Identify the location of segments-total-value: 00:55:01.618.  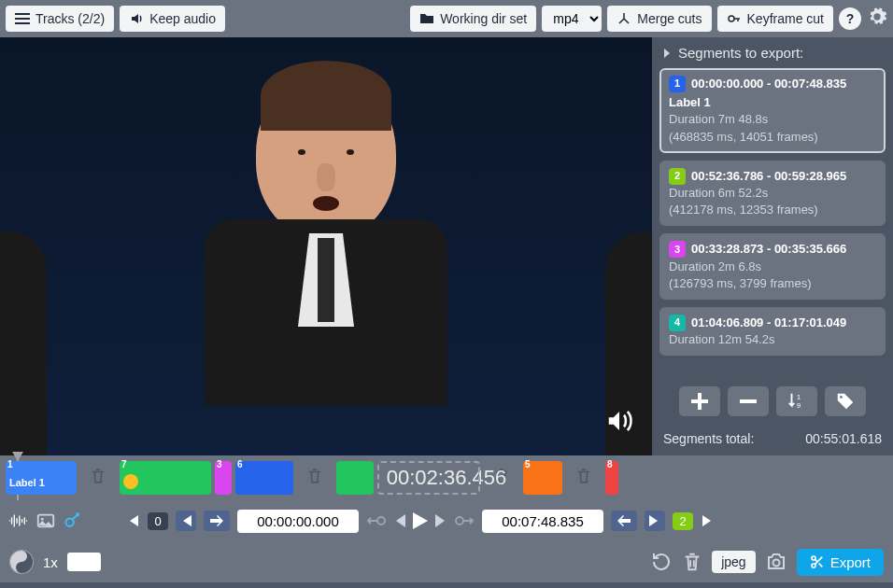
(843, 439).